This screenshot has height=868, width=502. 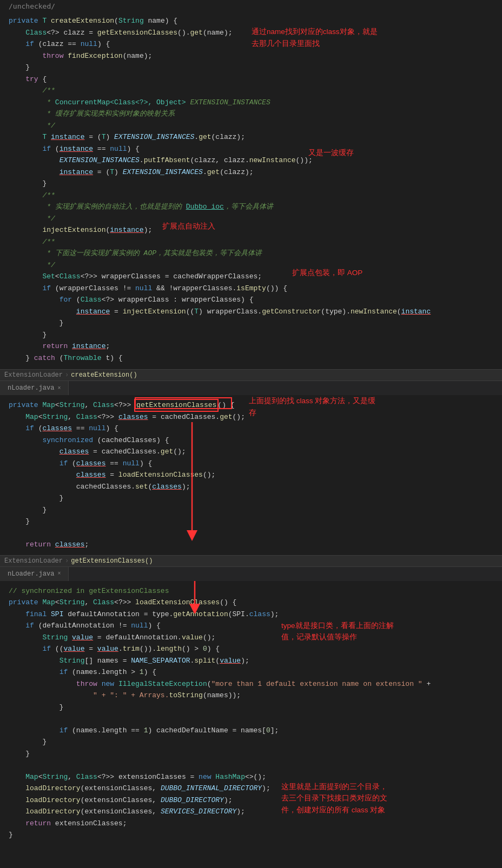 I want to click on code-line: Set<Class<?>> wrapperClasses = cachedWra…, so click(x=251, y=277).